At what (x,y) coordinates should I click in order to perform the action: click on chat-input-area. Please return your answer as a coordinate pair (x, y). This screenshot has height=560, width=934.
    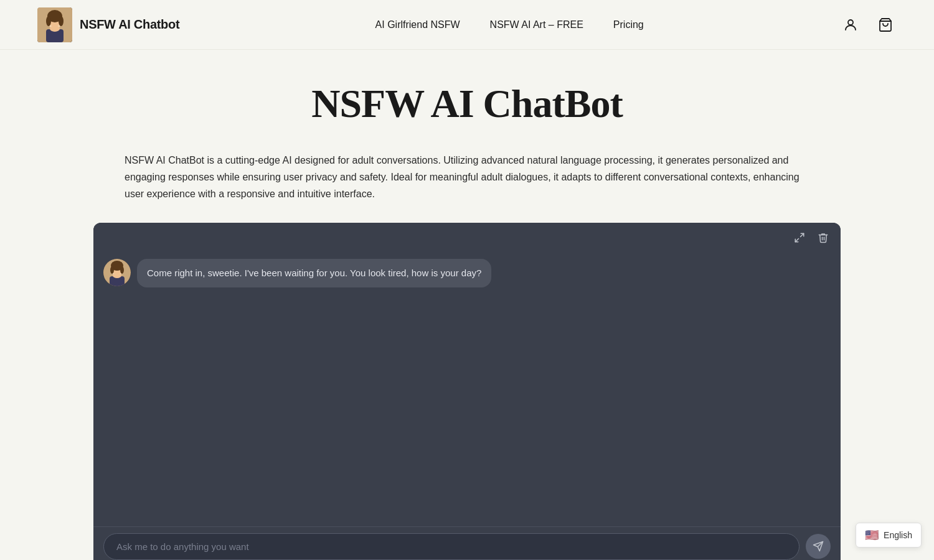
    Looking at the image, I should click on (467, 543).